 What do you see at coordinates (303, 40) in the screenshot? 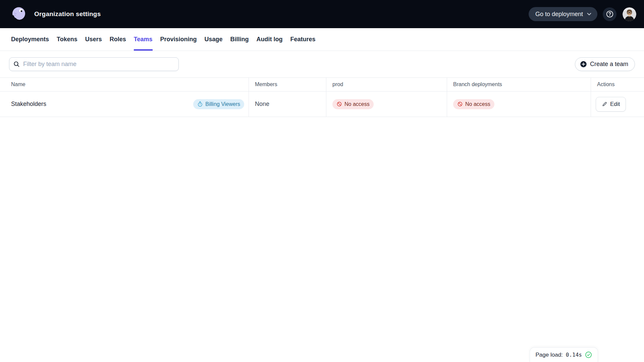
I see `tab-features: Features` at bounding box center [303, 40].